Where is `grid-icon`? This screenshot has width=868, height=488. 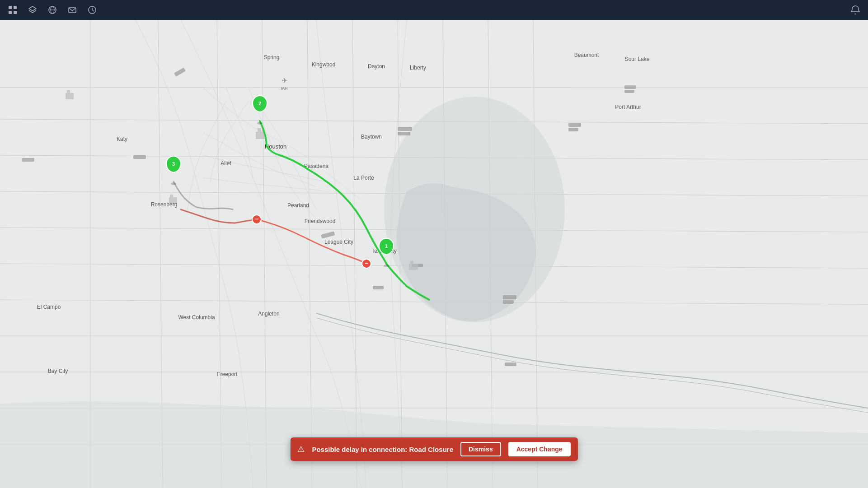
grid-icon is located at coordinates (13, 10).